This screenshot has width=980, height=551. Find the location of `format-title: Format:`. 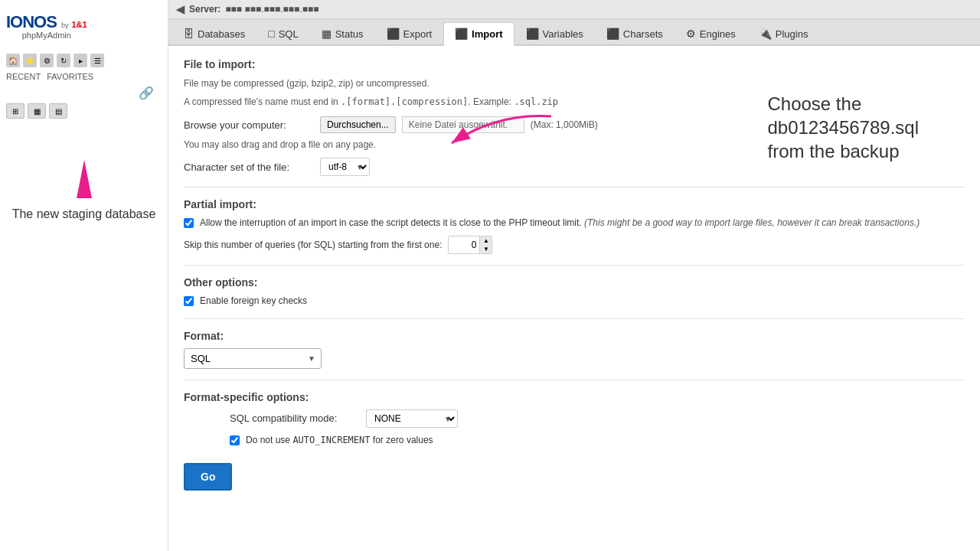

format-title: Format: is located at coordinates (574, 336).